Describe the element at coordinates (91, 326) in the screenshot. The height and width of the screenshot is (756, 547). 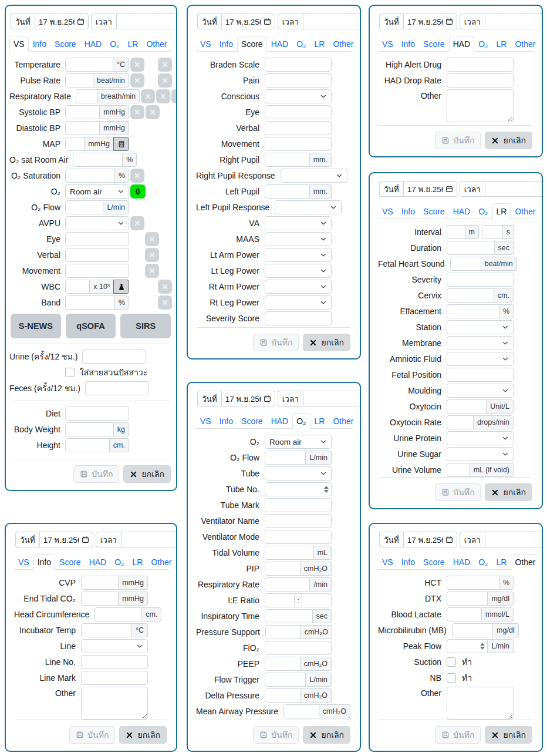
I see `qsofa-button: qSOFA` at that location.